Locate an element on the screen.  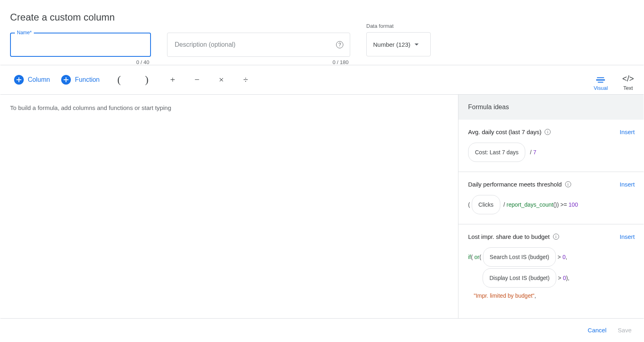
visual-mode-button: Visual is located at coordinates (601, 84).